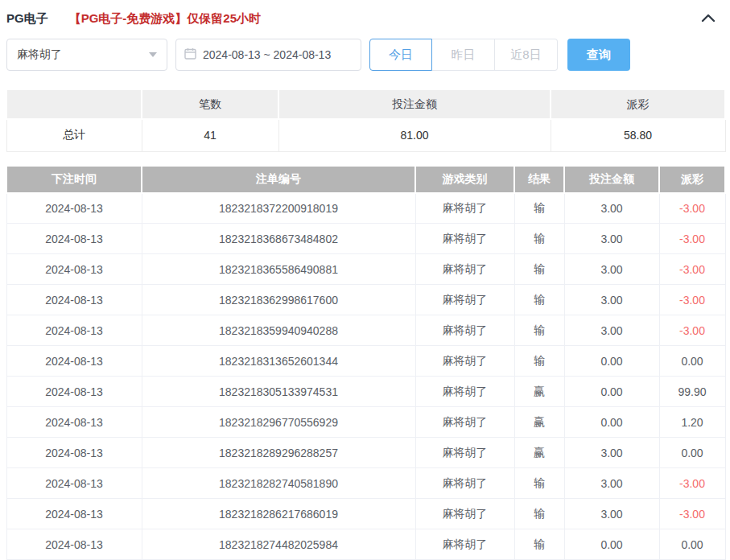 The height and width of the screenshot is (560, 730). What do you see at coordinates (267, 55) in the screenshot?
I see `date-range-value: 2024-08-13 ~ 2024-08-13` at bounding box center [267, 55].